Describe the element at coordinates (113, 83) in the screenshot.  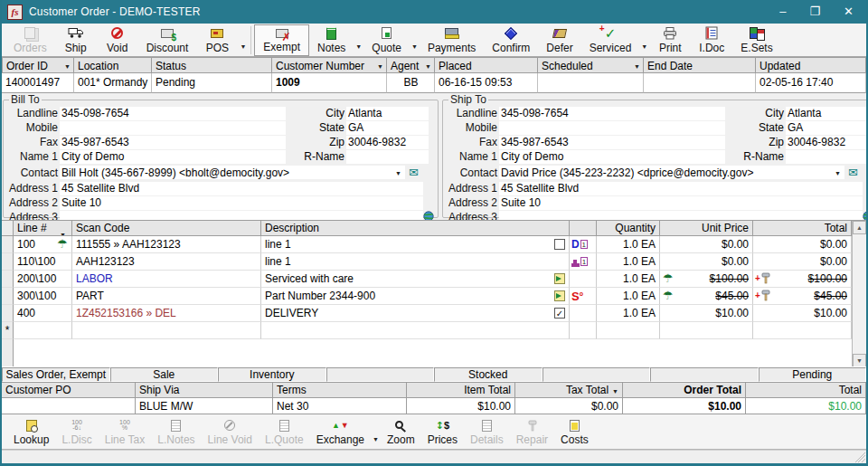
I see `location-value: 001* Ormandy` at that location.